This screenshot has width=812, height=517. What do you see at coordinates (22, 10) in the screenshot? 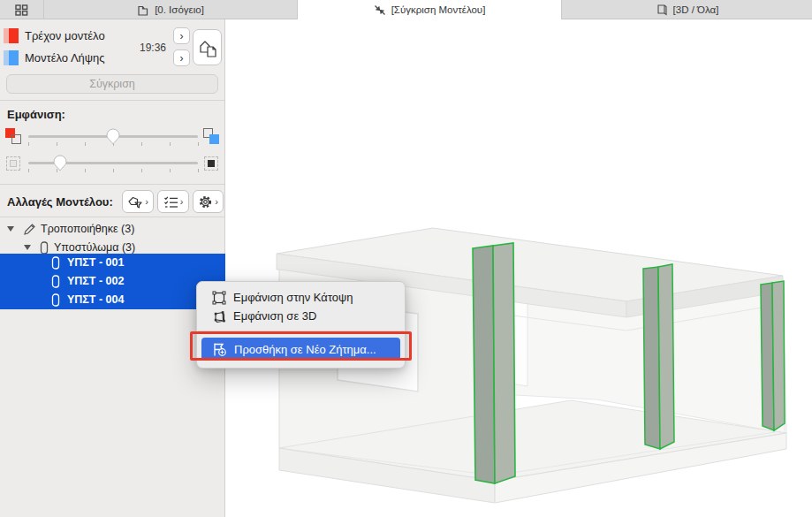
I see `window-layout-button` at bounding box center [22, 10].